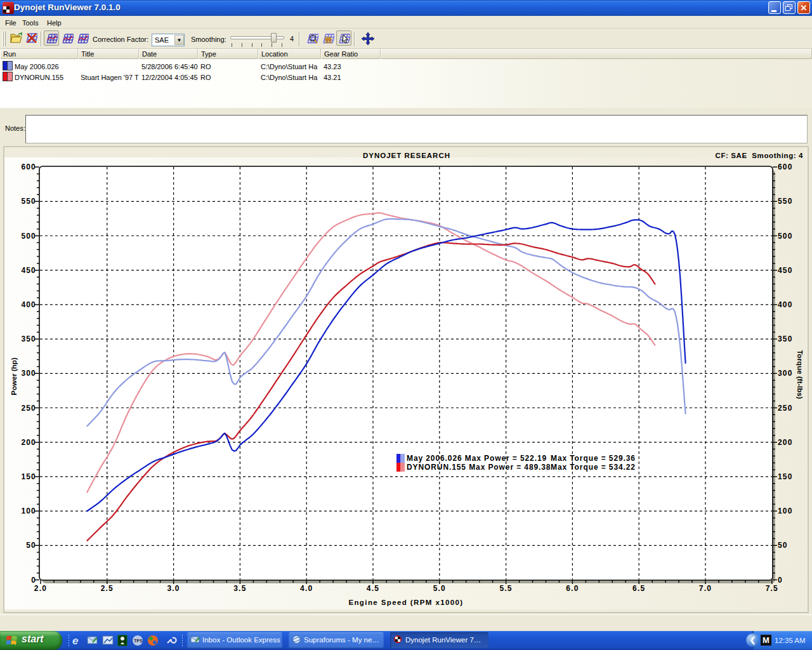 The image size is (812, 650). Describe the element at coordinates (406, 602) in the screenshot. I see `svg-text: Engine Speed (RPM x1000)` at that location.